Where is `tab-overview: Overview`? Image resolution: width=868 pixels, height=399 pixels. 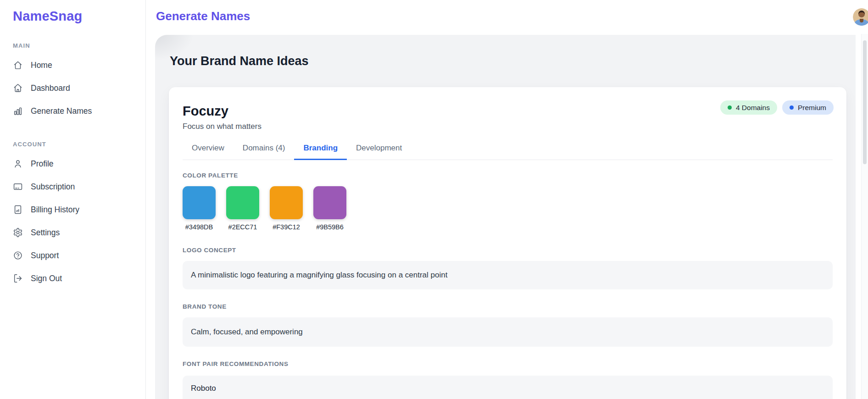 tab-overview: Overview is located at coordinates (208, 149).